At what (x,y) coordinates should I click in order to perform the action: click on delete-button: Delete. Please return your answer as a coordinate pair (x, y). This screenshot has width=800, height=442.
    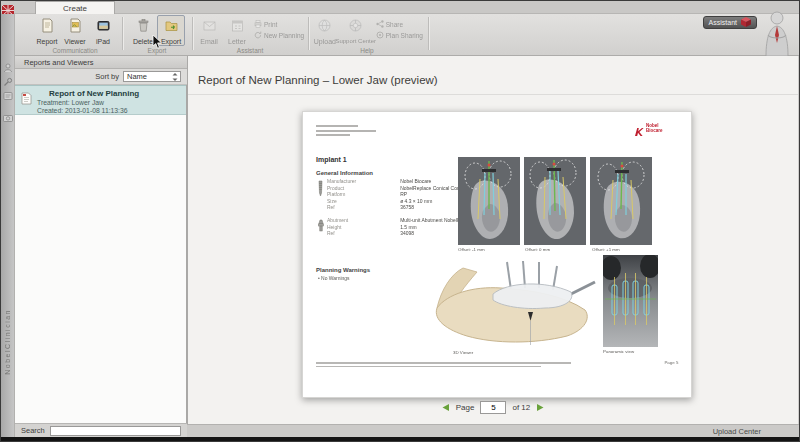
    Looking at the image, I should click on (143, 30).